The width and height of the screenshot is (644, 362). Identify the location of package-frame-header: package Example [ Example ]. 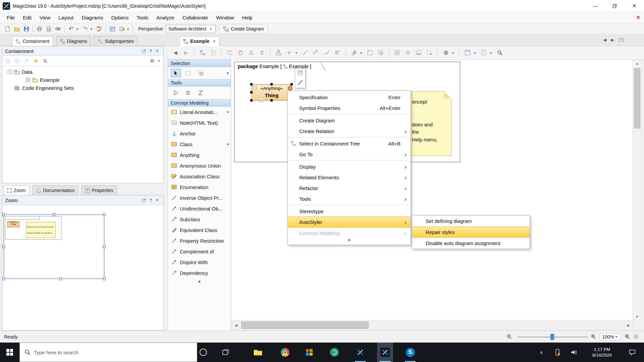
(280, 66).